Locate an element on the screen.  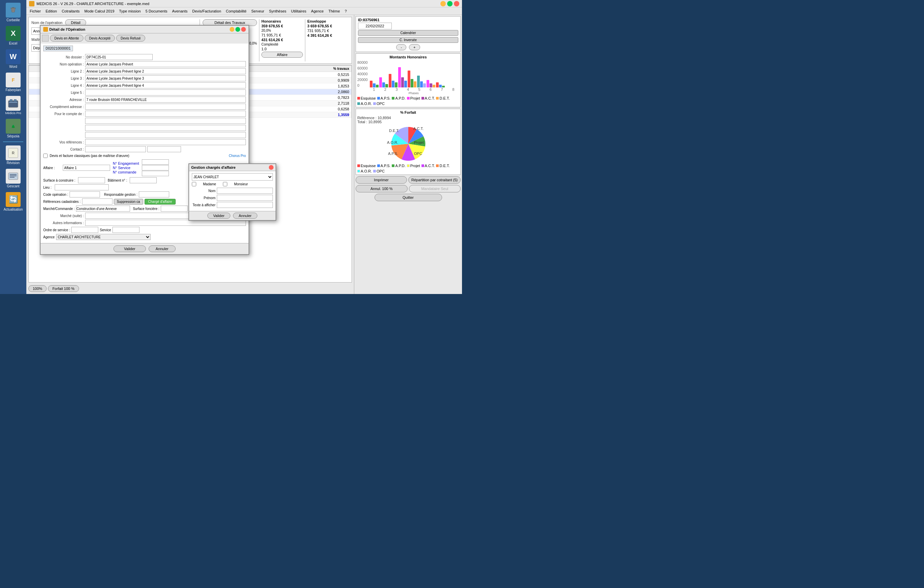
ligne5-input is located at coordinates (166, 92).